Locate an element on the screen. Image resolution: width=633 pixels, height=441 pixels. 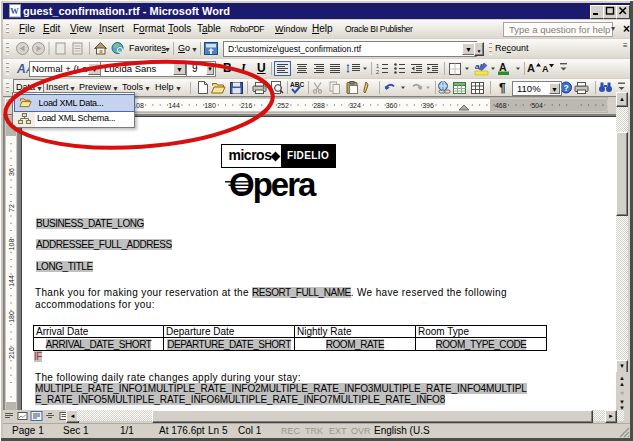
svg-text: 504 is located at coordinates (537, 106).